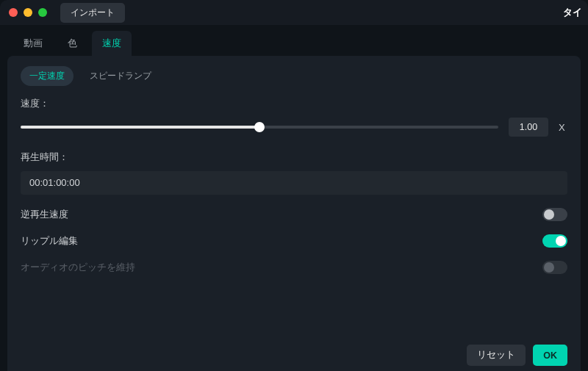  Describe the element at coordinates (294, 40) in the screenshot. I see `top-tabs: 動画 色 速度` at that location.